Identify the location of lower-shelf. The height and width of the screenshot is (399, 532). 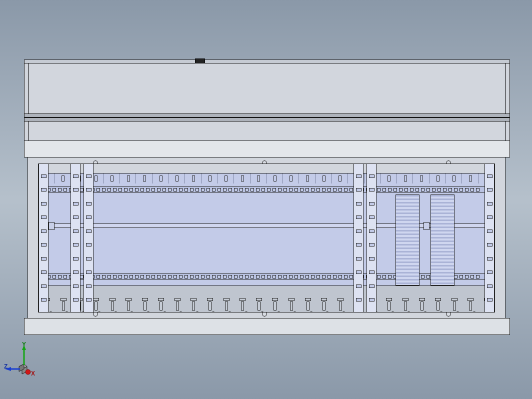
(267, 326).